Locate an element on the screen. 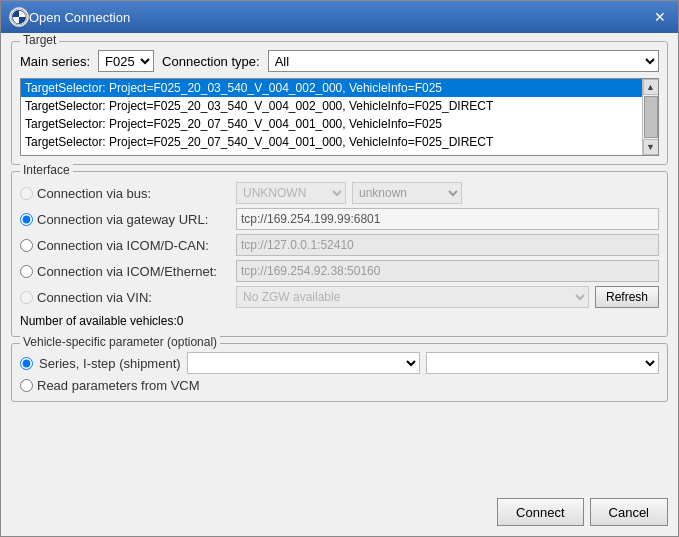  dcan-row: Connection via ICOM/D-CAN: is located at coordinates (340, 245).